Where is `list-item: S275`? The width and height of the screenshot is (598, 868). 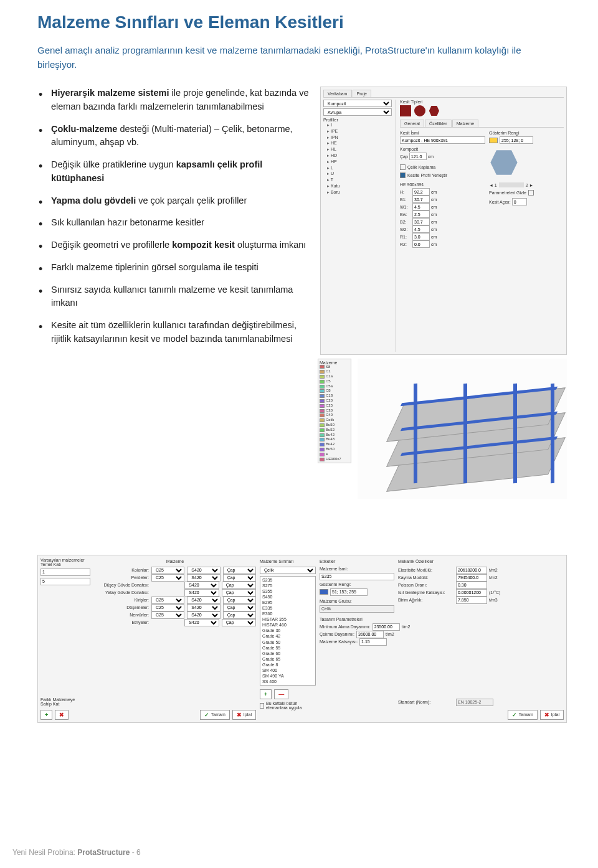
list-item: S275 is located at coordinates (288, 585).